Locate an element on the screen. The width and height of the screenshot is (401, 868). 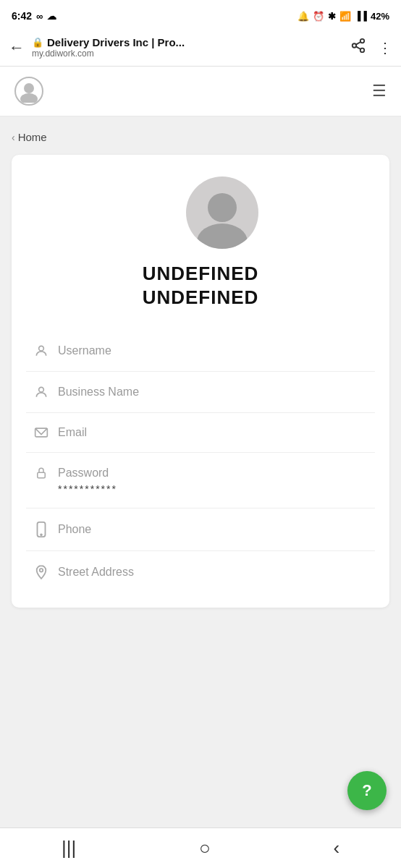
business-name-field: Business Name is located at coordinates (200, 392).